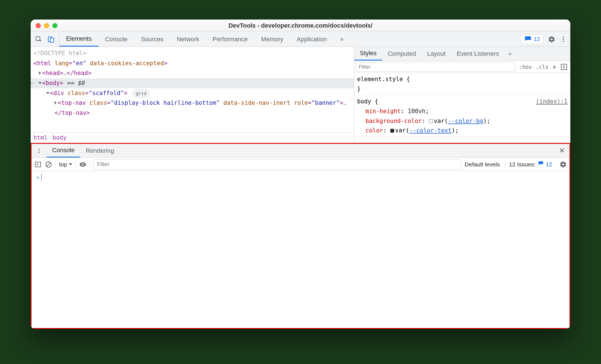  Describe the element at coordinates (462, 89) in the screenshot. I see `rule-close: }` at that location.